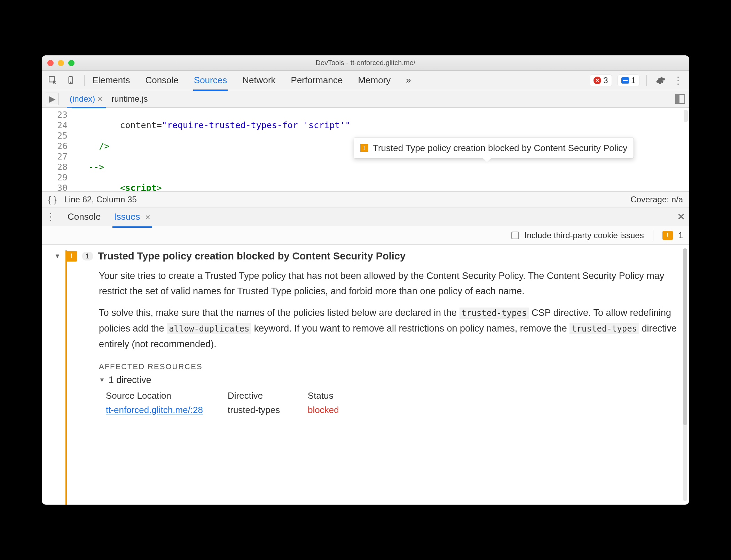 This screenshot has width=731, height=560. Describe the element at coordinates (268, 396) in the screenshot. I see `col-directive: Directive` at that location.